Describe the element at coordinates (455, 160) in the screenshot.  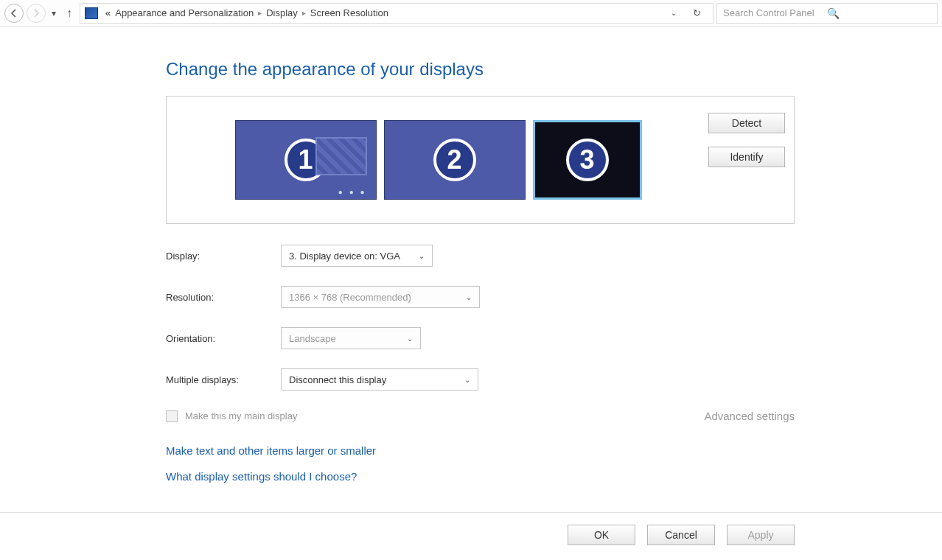
I see `monitor-2: 2` at that location.